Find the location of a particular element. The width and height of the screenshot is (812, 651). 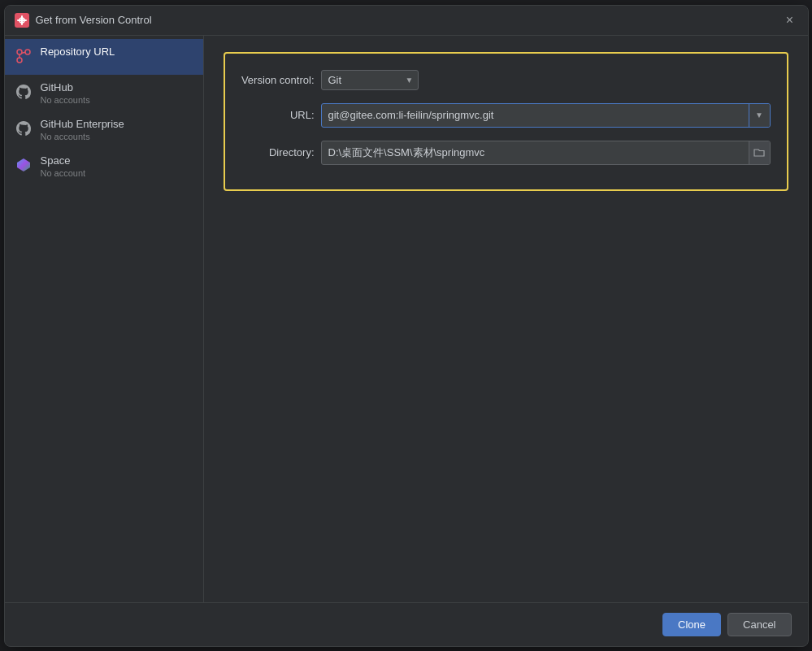

url-input-wrapper: ▼ is located at coordinates (546, 115).